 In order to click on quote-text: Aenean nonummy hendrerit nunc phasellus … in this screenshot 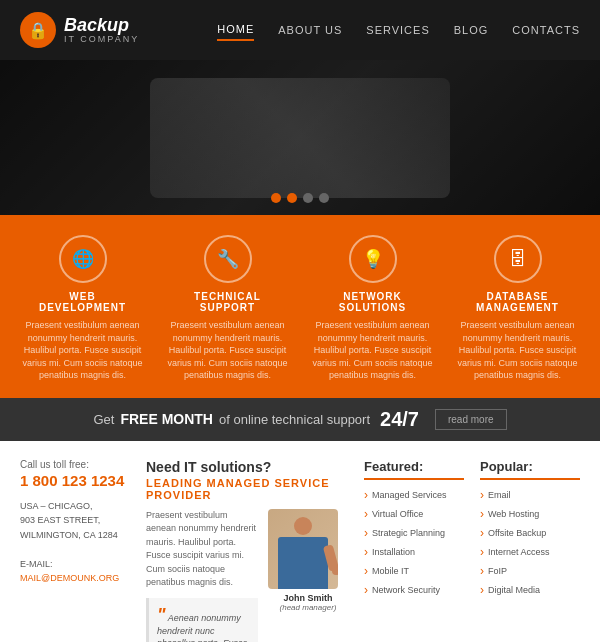, I will do `click(202, 628)`.